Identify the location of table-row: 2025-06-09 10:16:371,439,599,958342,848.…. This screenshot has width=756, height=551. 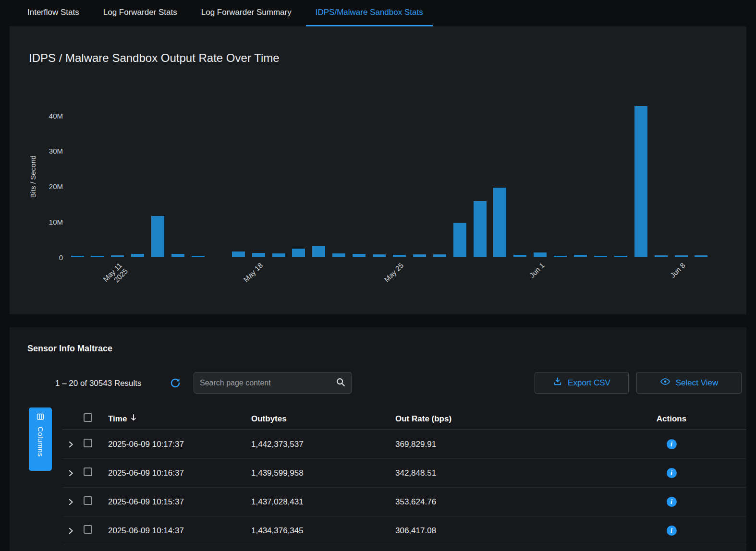
(404, 473).